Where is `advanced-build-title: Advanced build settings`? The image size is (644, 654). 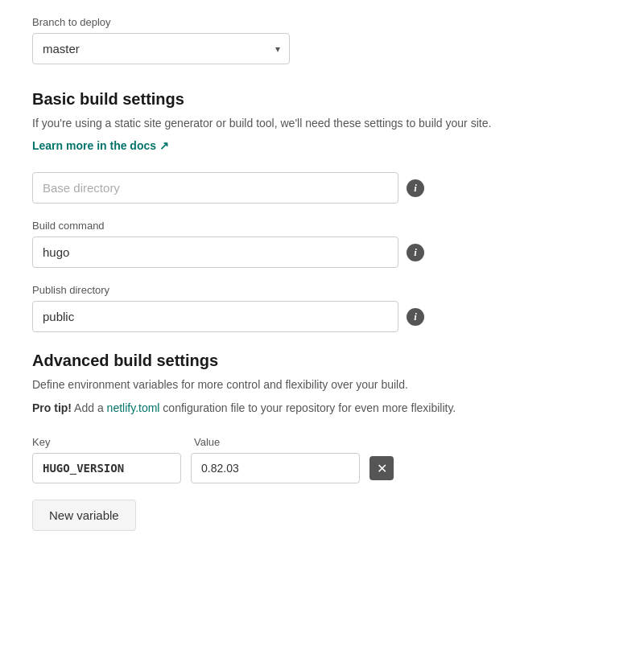
advanced-build-title: Advanced build settings is located at coordinates (322, 360).